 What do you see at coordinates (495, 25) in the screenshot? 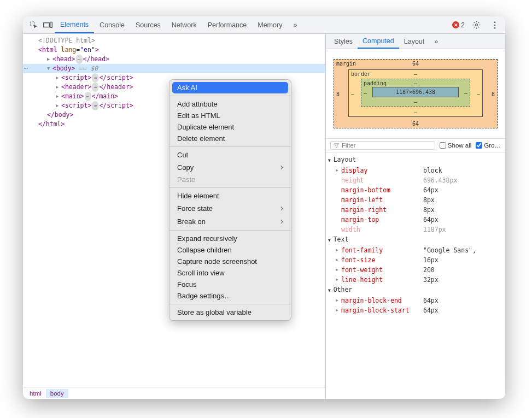
I see `more-vert-icon` at bounding box center [495, 25].